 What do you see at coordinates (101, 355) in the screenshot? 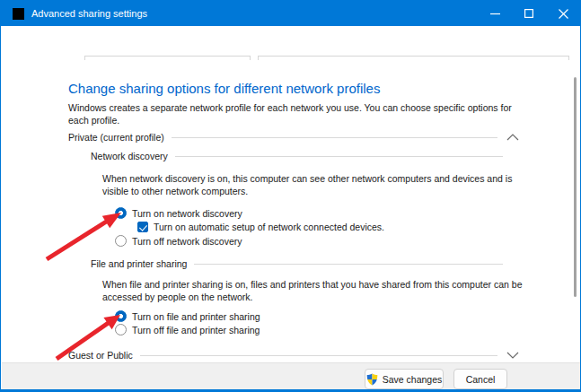
I see `section-guest-public-label: Guest or Public` at bounding box center [101, 355].